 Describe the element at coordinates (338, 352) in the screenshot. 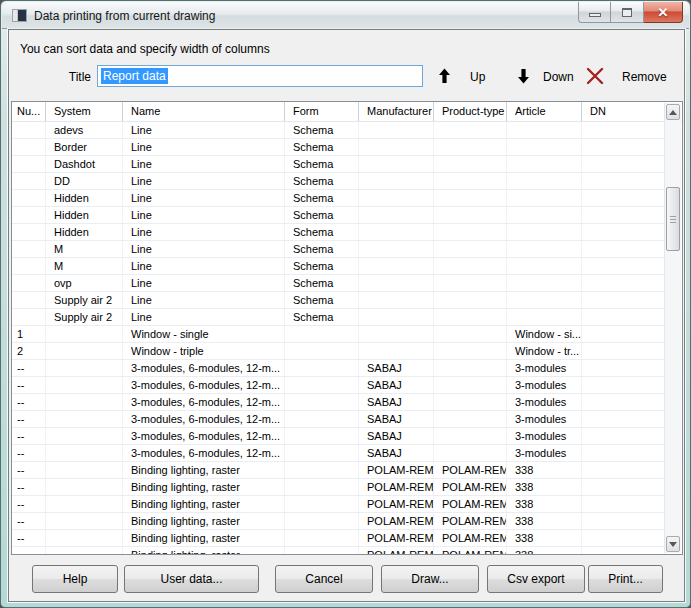

I see `table-row: 2Window - tripleWindow - tr...` at that location.